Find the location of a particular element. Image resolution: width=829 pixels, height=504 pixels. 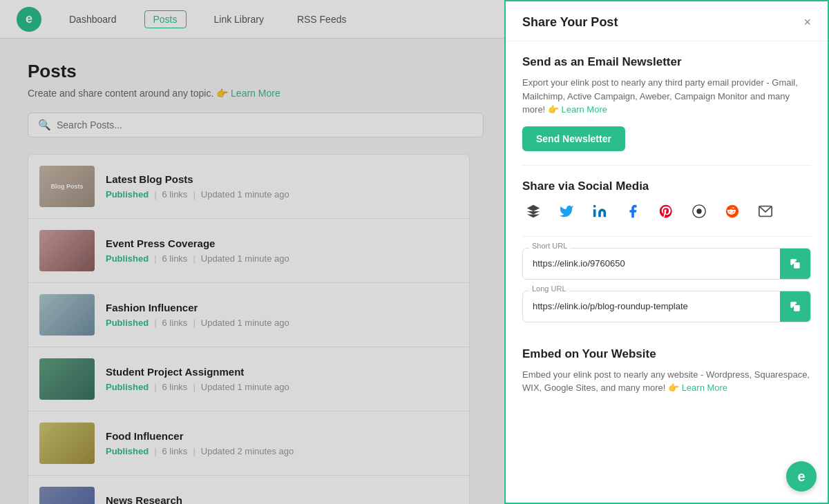

email-section-title: Send as an Email Newsletter is located at coordinates (667, 62).